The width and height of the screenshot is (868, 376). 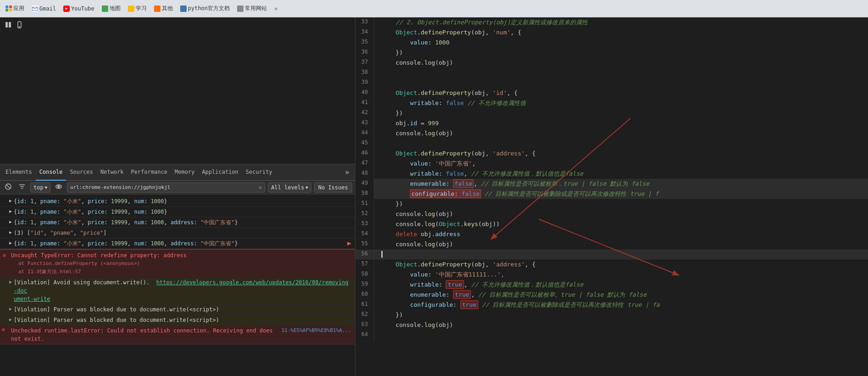 What do you see at coordinates (141, 8) in the screenshot?
I see `bookmarks-bar: 应用 Gmail ▶ YouTube 📍 地图 学习 其他 p` at bounding box center [141, 8].